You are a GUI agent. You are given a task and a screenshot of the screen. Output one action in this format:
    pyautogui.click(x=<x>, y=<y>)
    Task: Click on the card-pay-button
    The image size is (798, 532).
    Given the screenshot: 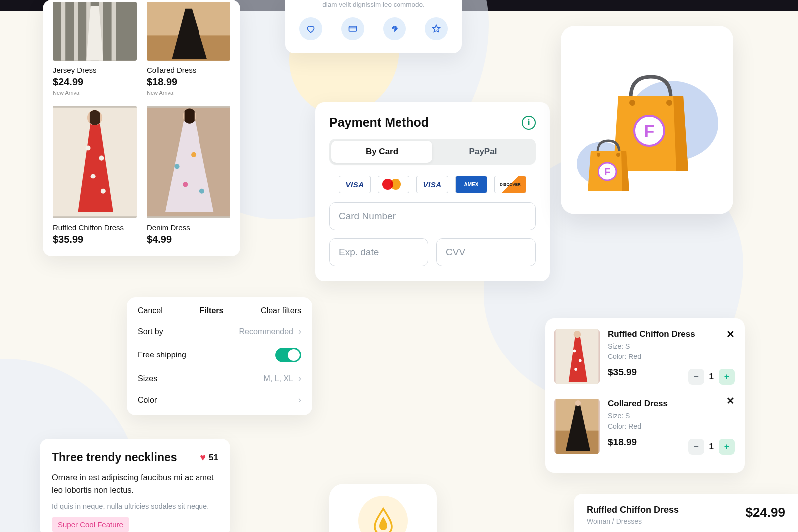 What is the action you would take?
    pyautogui.click(x=353, y=29)
    